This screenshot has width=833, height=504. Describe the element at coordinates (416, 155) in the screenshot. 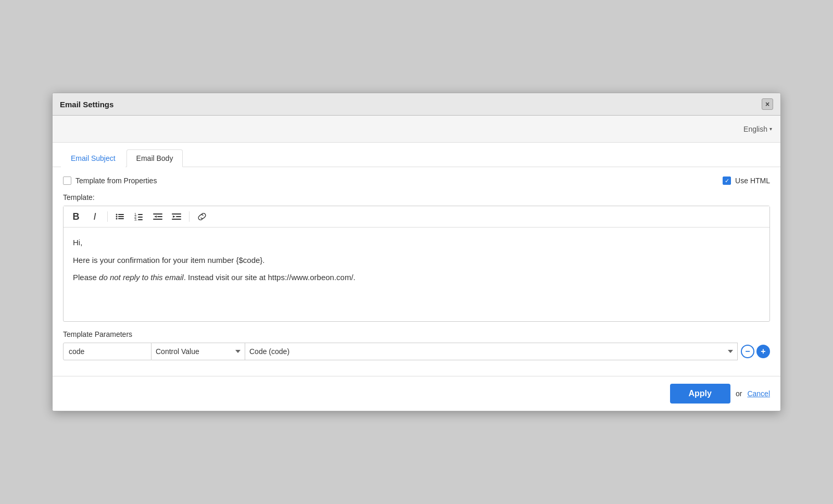

I see `tabs-bar: Email Subject Email Body` at that location.